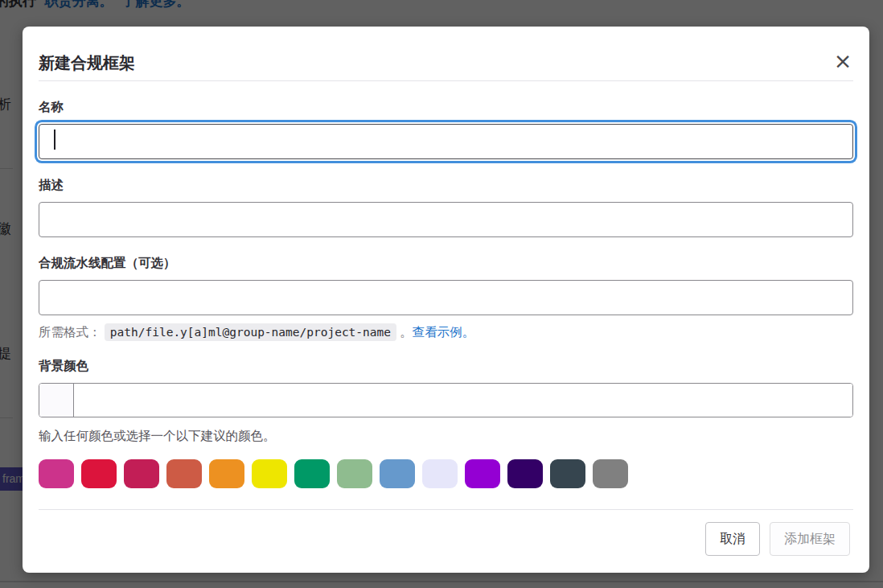 The width and height of the screenshot is (883, 588). I want to click on pipeline-config-input, so click(446, 298).